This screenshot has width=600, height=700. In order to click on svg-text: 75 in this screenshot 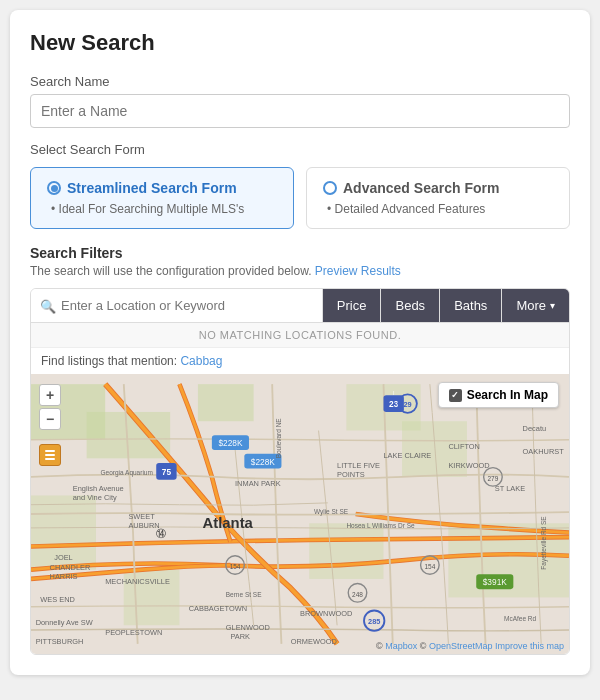, I will do `click(167, 472)`.